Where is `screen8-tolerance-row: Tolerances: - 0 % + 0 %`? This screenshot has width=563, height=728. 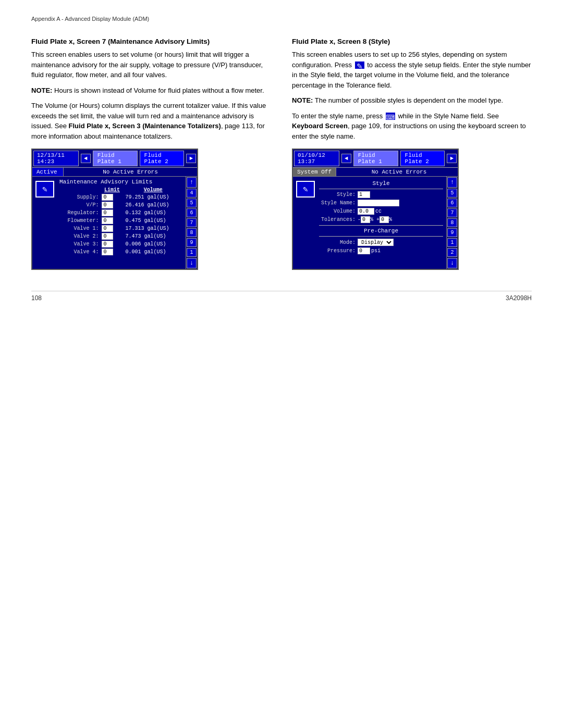
screen8-tolerance-row: Tolerances: - 0 % + 0 % is located at coordinates (381, 220).